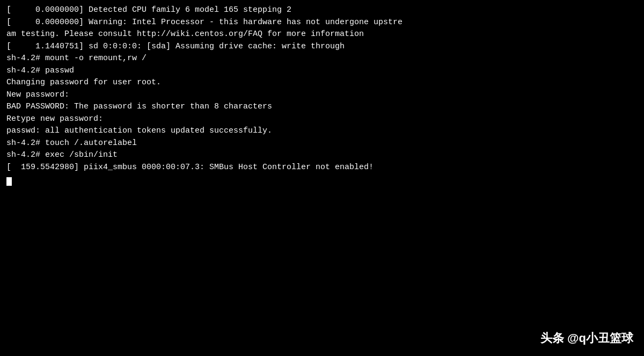 This screenshot has width=644, height=356. I want to click on terminal-line: Changing password for user root., so click(322, 83).